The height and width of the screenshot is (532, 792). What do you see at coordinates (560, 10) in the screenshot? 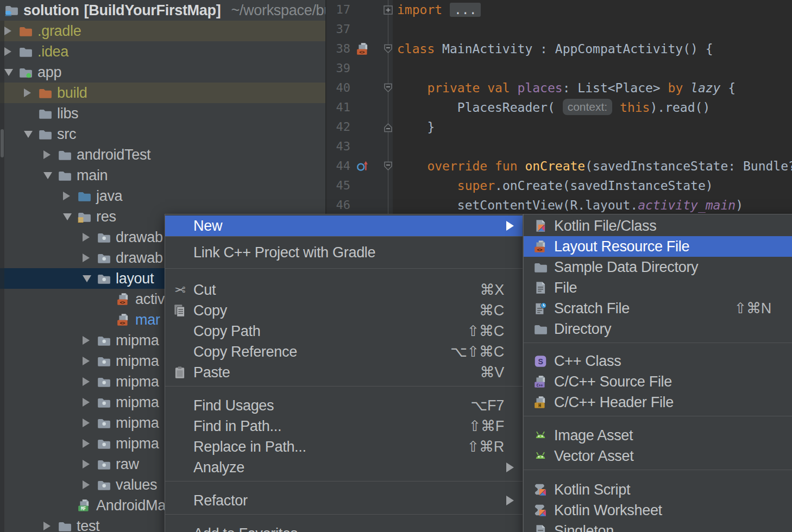
I see `code-line-17: 17import ...` at bounding box center [560, 10].